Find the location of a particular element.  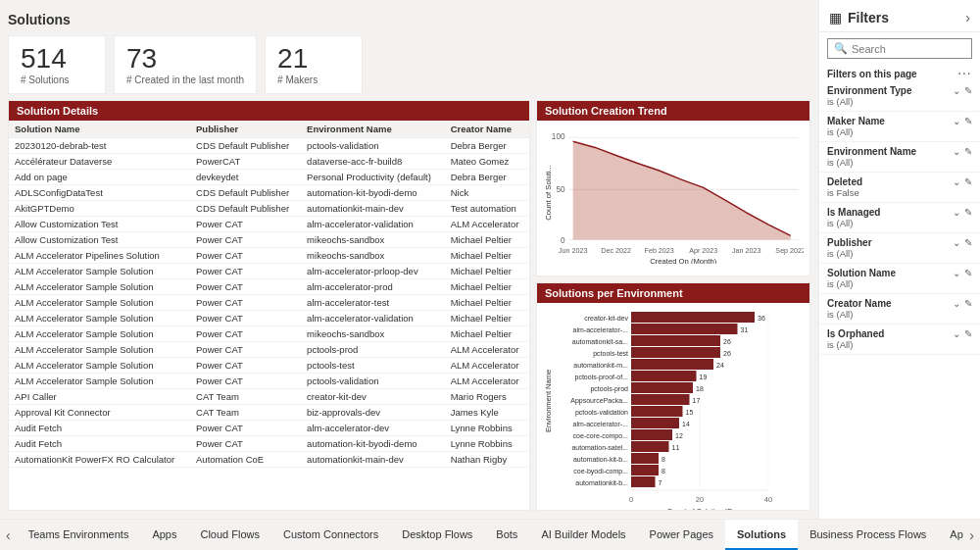

svg-text: 8 is located at coordinates (663, 471).